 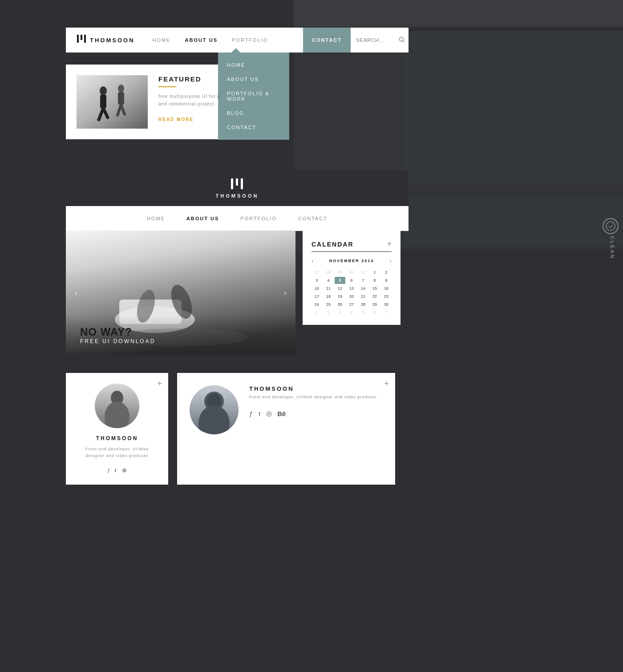 What do you see at coordinates (159, 384) in the screenshot?
I see `profile-narrow-add-button: +` at bounding box center [159, 384].